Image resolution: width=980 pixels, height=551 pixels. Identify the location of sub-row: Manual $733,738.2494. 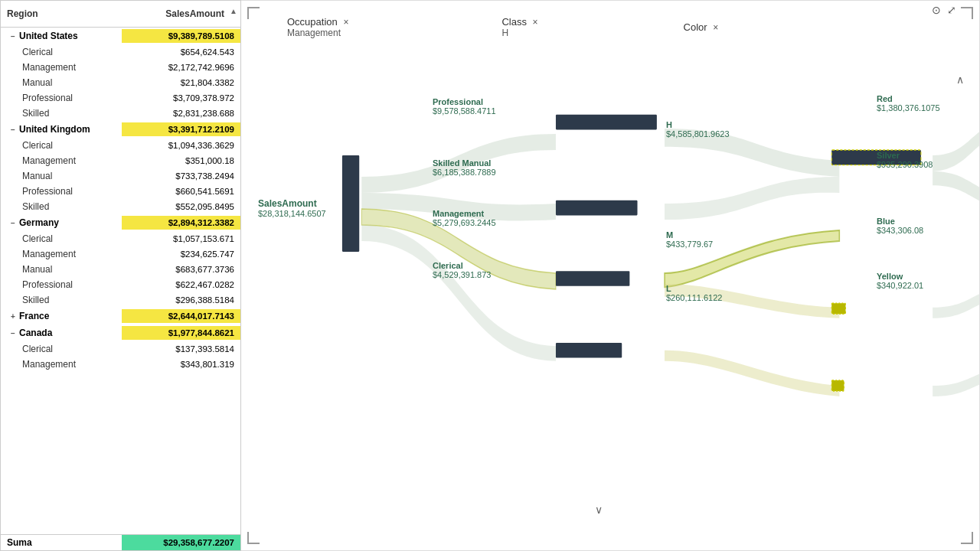
(121, 176).